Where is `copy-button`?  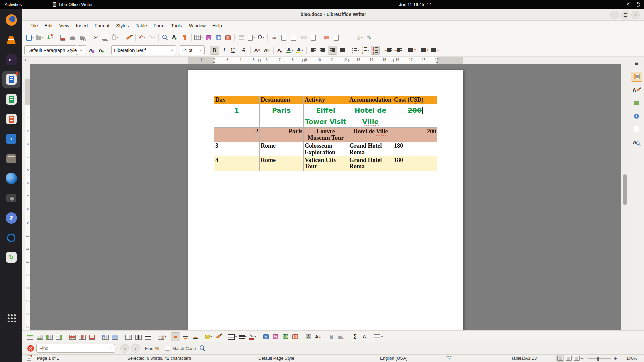
copy-button is located at coordinates (105, 38).